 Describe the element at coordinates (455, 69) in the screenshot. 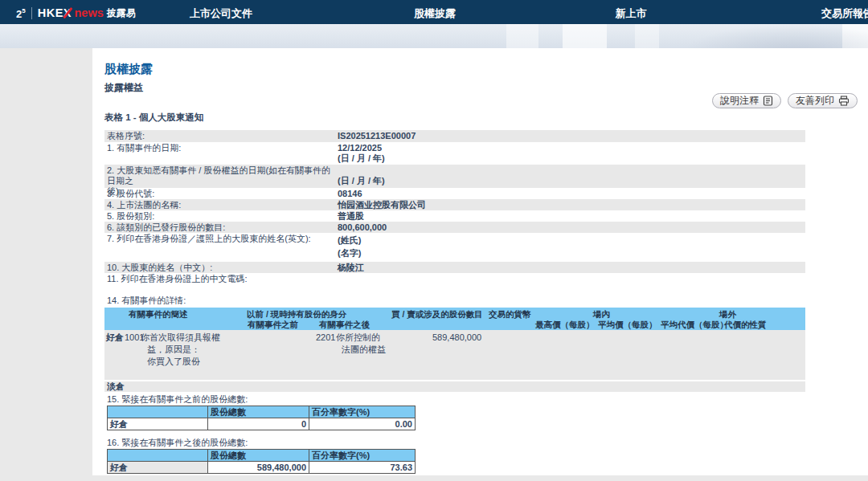

I see `page-title: 股權披露` at that location.